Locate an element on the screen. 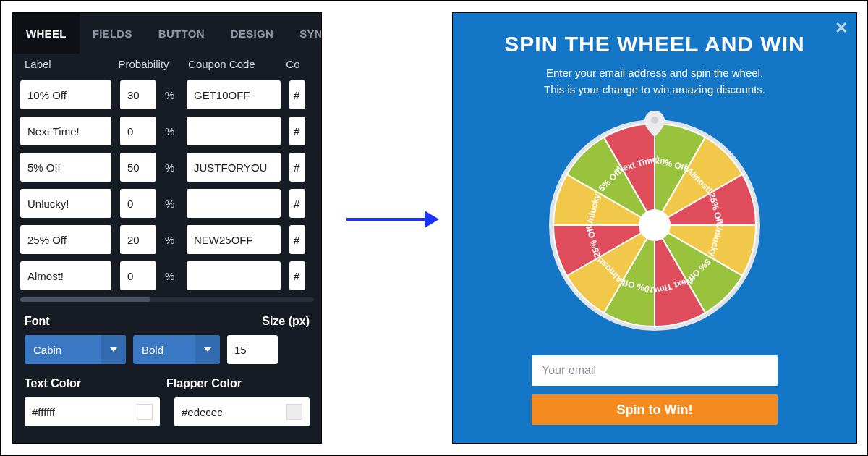 Image resolution: width=868 pixels, height=456 pixels. header-label: Label is located at coordinates (69, 64).